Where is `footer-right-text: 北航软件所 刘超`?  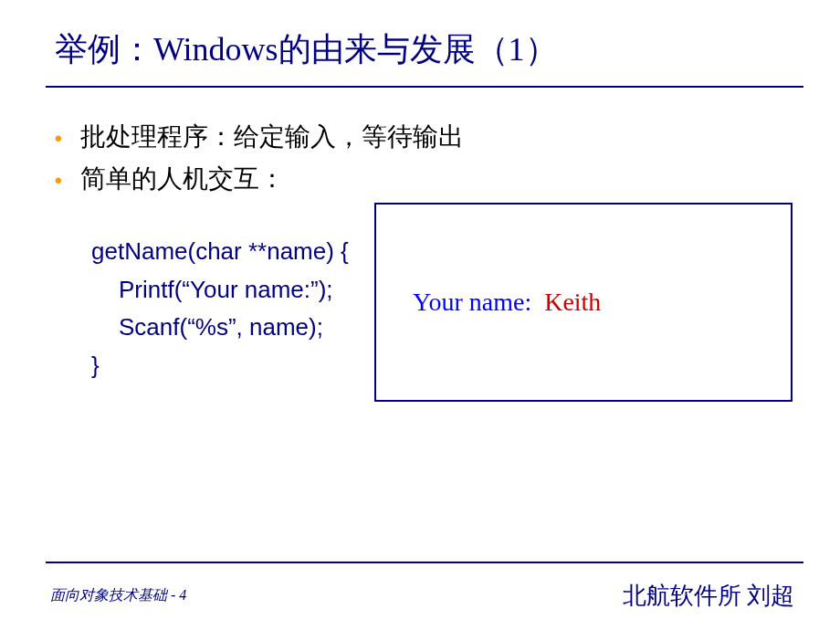
footer-right-text: 北航软件所 刘超 is located at coordinates (709, 595).